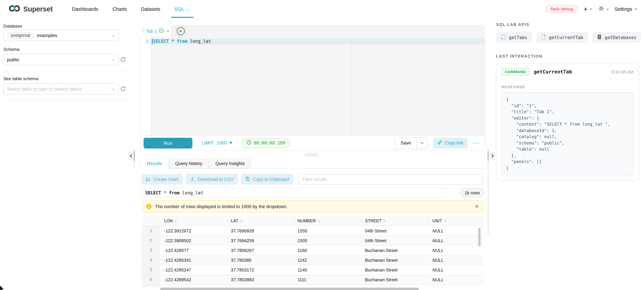 The height and width of the screenshot is (290, 644). Describe the element at coordinates (156, 31) in the screenshot. I see `editor-tab-1: Tab 1 ×` at that location.